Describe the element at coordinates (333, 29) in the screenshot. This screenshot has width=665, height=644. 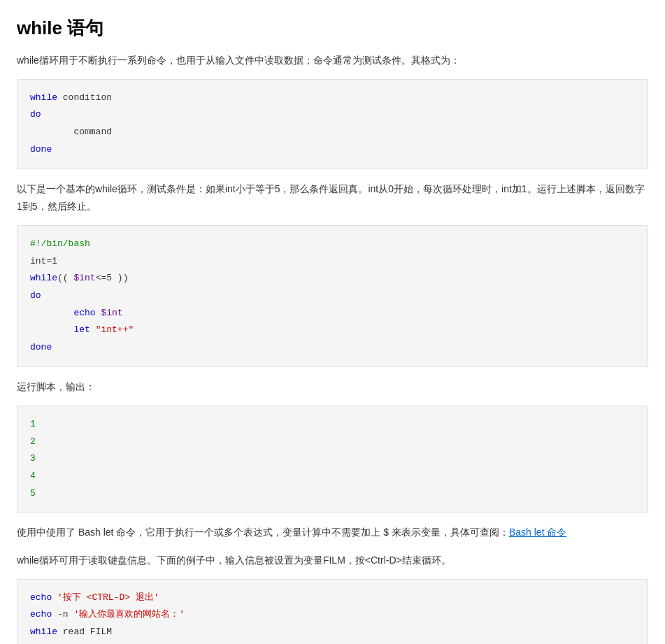
I see `page-title: while 语句` at that location.